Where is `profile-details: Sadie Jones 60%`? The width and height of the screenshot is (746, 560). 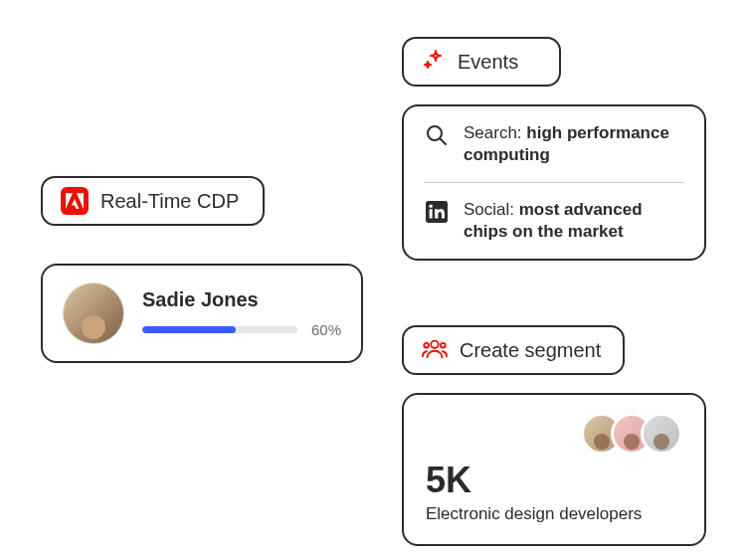
profile-details: Sadie Jones 60% is located at coordinates (242, 313).